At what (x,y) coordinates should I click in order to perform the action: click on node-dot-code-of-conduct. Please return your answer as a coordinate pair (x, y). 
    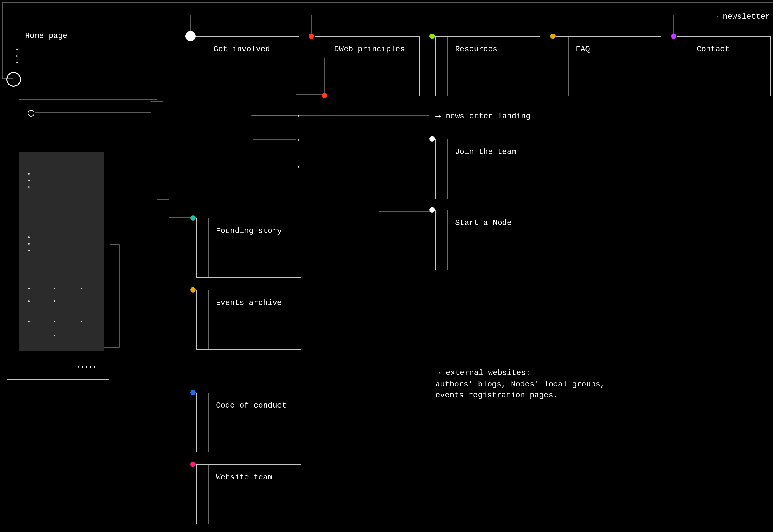
    Looking at the image, I should click on (193, 393).